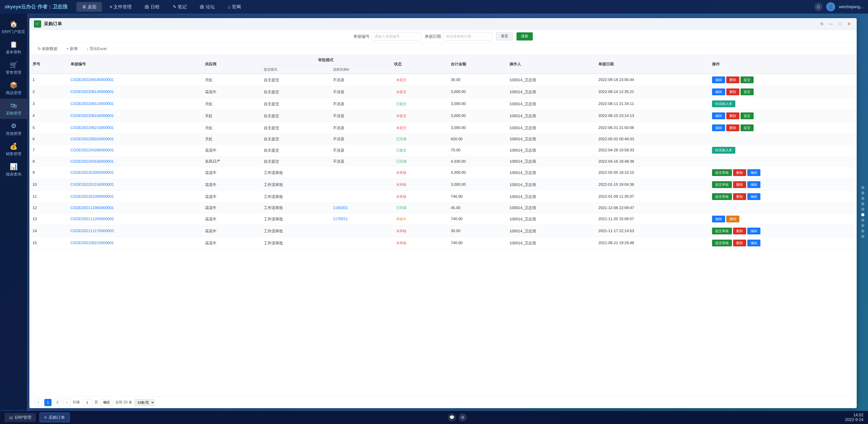  Describe the element at coordinates (106, 402) in the screenshot. I see `goto-confirm-btn: 确定` at that location.